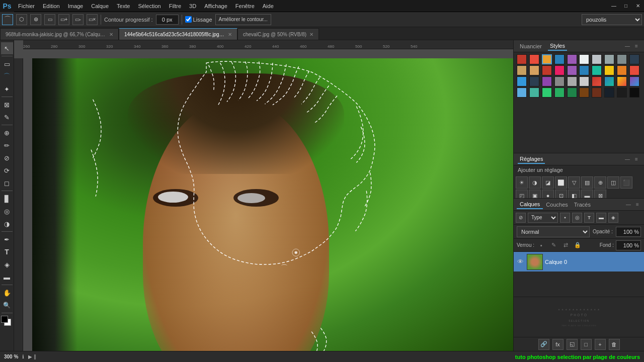  Describe the element at coordinates (7, 252) in the screenshot. I see `text-tool-button: T` at that location.